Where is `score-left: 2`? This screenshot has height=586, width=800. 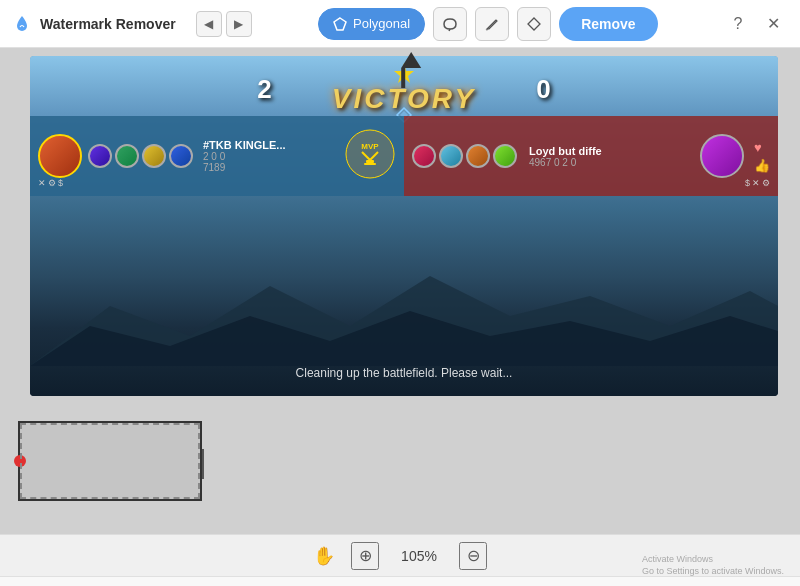
score-left: 2 is located at coordinates (264, 90).